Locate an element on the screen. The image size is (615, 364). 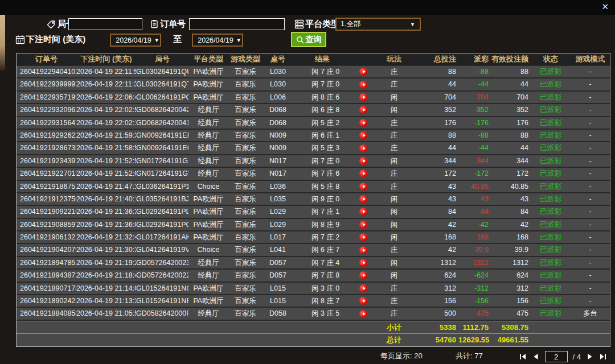
cell-round_no: GN017264191GW is located at coordinates (162, 173).